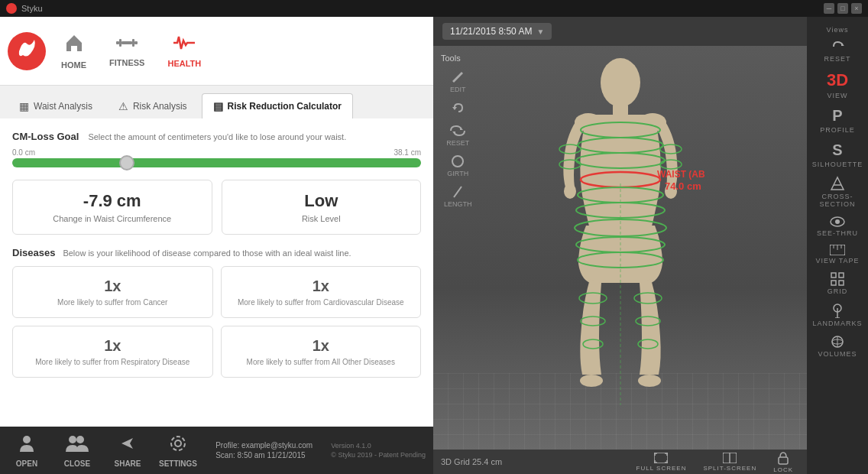  Describe the element at coordinates (73, 51) in the screenshot. I see `nav-item-home: HOME` at that location.